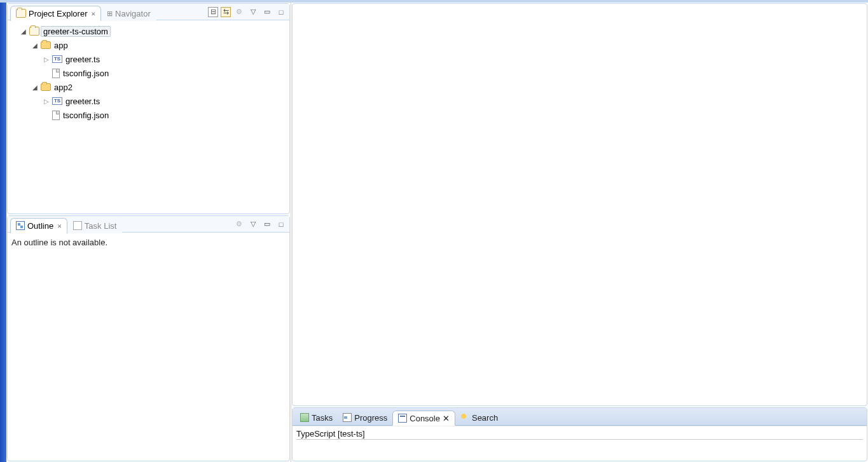 The image size is (868, 462). Describe the element at coordinates (424, 418) in the screenshot. I see `tab-console: Console ✕` at that location.